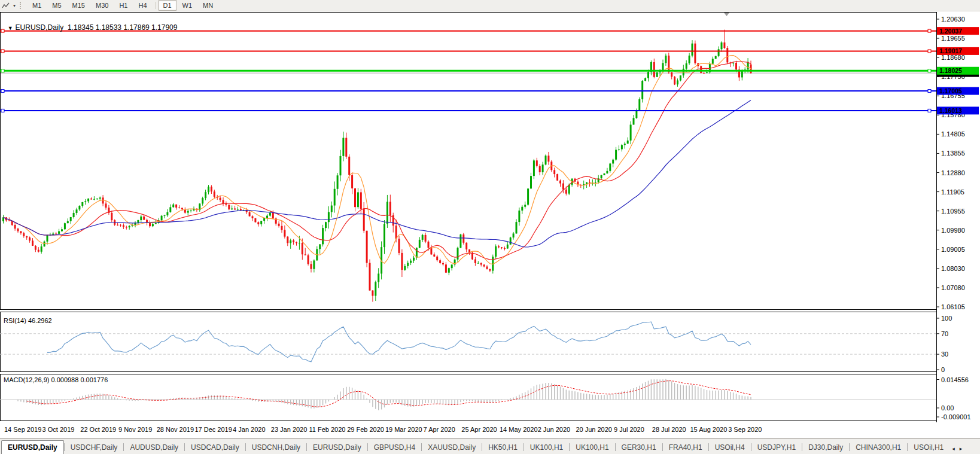  I want to click on chart-title-quotes: 1.18345 1.18533 1.17869 1.17909, so click(123, 28).